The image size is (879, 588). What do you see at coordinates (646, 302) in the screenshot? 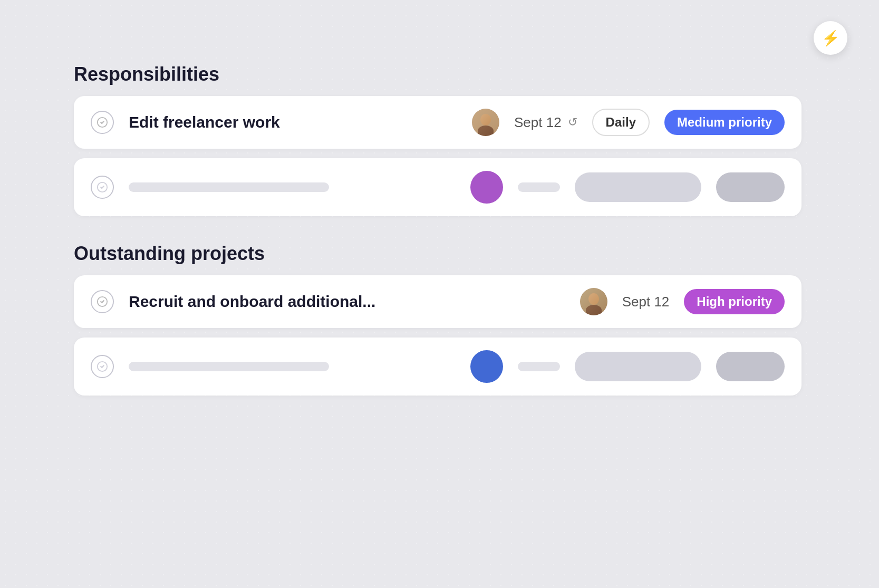
I see `task-date-group-2: Sept 12` at bounding box center [646, 302].